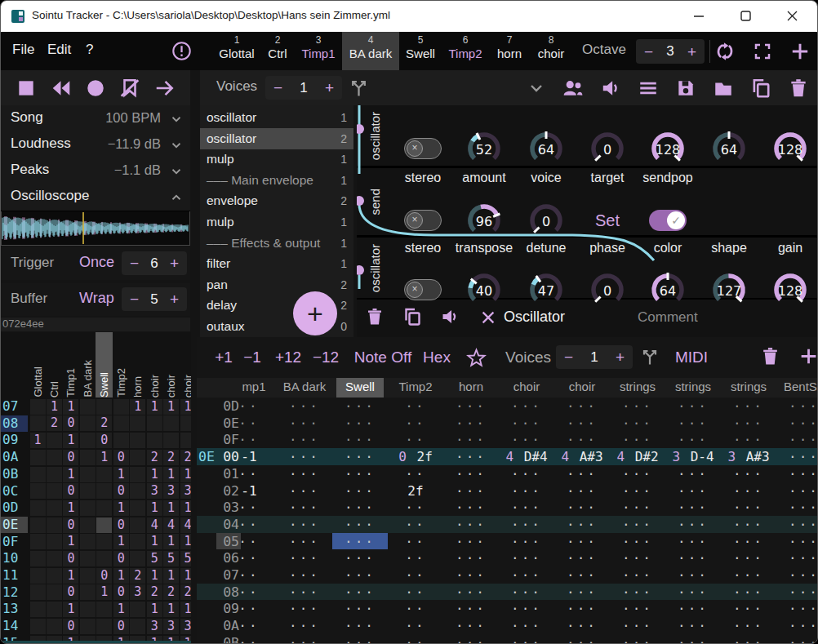  What do you see at coordinates (175, 263) in the screenshot?
I see `trigger-stepper-plus: +` at bounding box center [175, 263].